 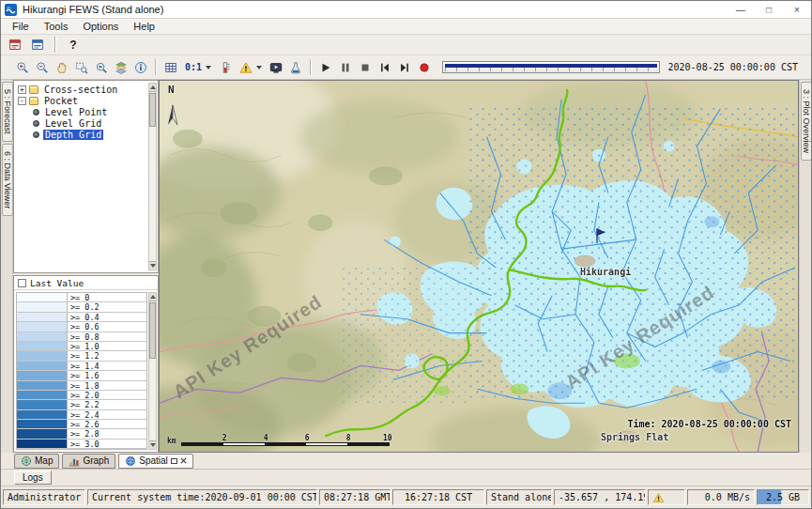 I want to click on legend-scrollbar, so click(x=152, y=371).